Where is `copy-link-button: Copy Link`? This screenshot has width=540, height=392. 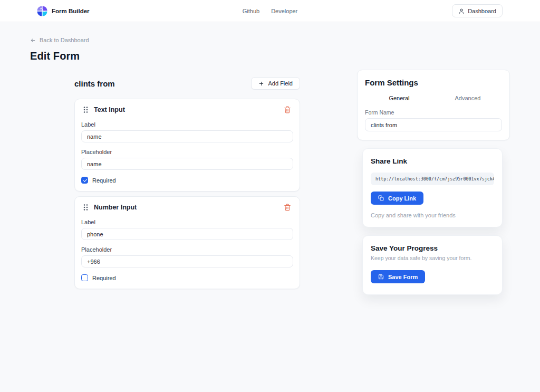
copy-link-button: Copy Link is located at coordinates (397, 198).